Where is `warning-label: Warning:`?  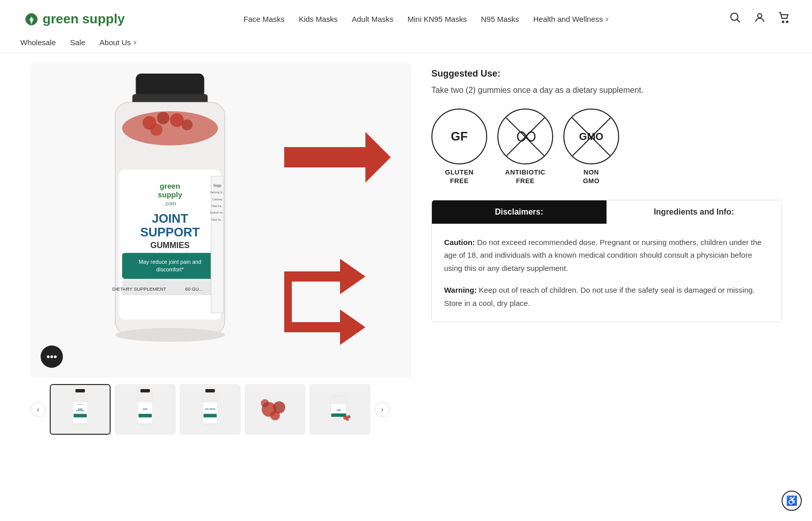 warning-label: Warning: is located at coordinates (460, 290).